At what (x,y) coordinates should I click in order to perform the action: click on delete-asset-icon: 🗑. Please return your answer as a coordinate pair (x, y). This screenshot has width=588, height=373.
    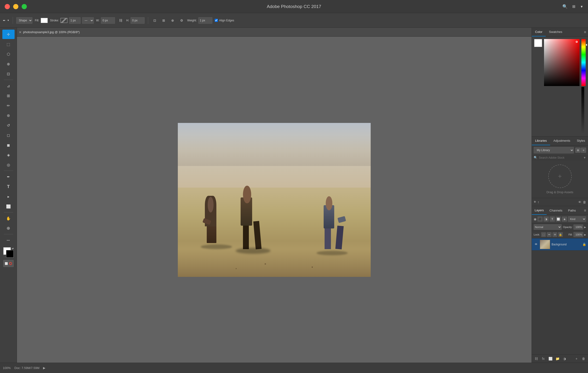
    Looking at the image, I should click on (585, 202).